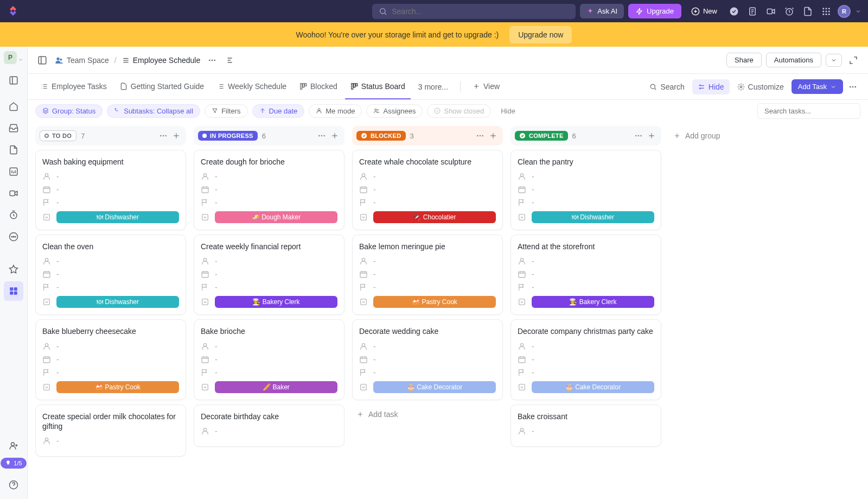  Describe the element at coordinates (111, 431) in the screenshot. I see `task-card: Create special order milk chocolates for…` at that location.